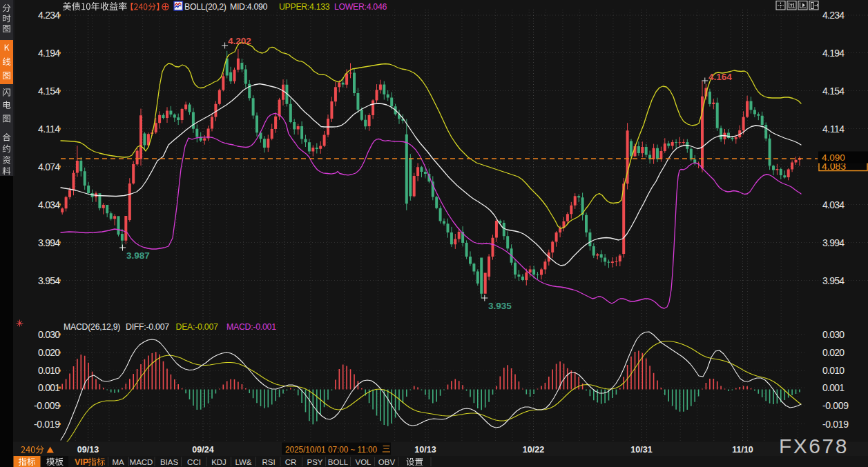 Image resolution: width=868 pixels, height=467 pixels. Describe the element at coordinates (641, 450) in the screenshot. I see `svg-text: 10/31` at that location.